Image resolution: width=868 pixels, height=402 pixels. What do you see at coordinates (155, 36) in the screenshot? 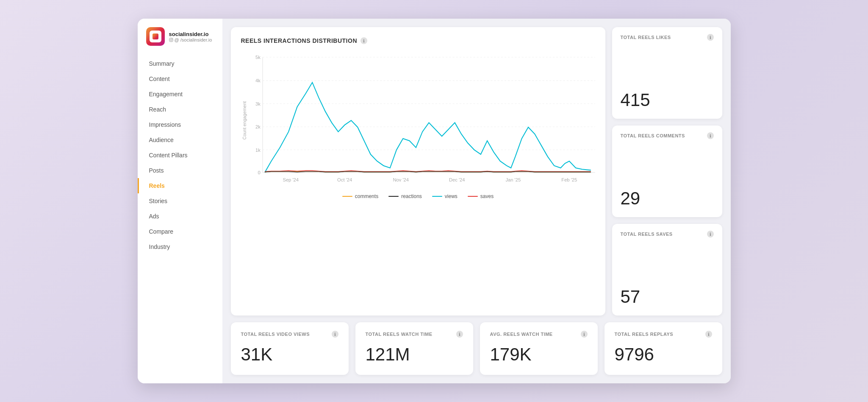
I see `logo-icon` at bounding box center [155, 36].